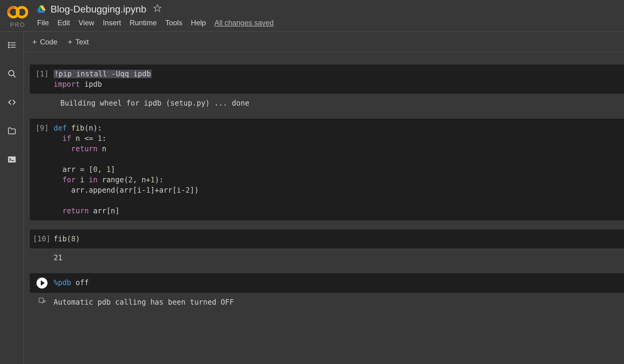 This screenshot has height=364, width=624. I want to click on snippets-icon, so click(12, 102).